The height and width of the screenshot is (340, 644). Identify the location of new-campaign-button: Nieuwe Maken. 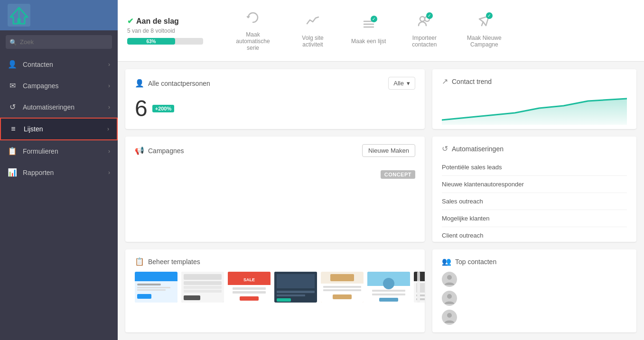
(389, 151).